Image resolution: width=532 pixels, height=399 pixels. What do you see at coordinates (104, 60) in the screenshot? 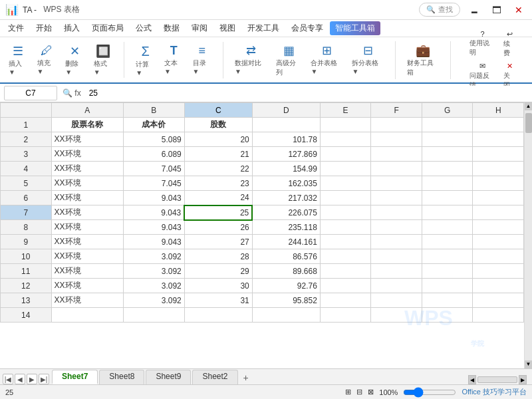
I see `ribbon-format-btn: 🔲 格式▼` at bounding box center [104, 60].